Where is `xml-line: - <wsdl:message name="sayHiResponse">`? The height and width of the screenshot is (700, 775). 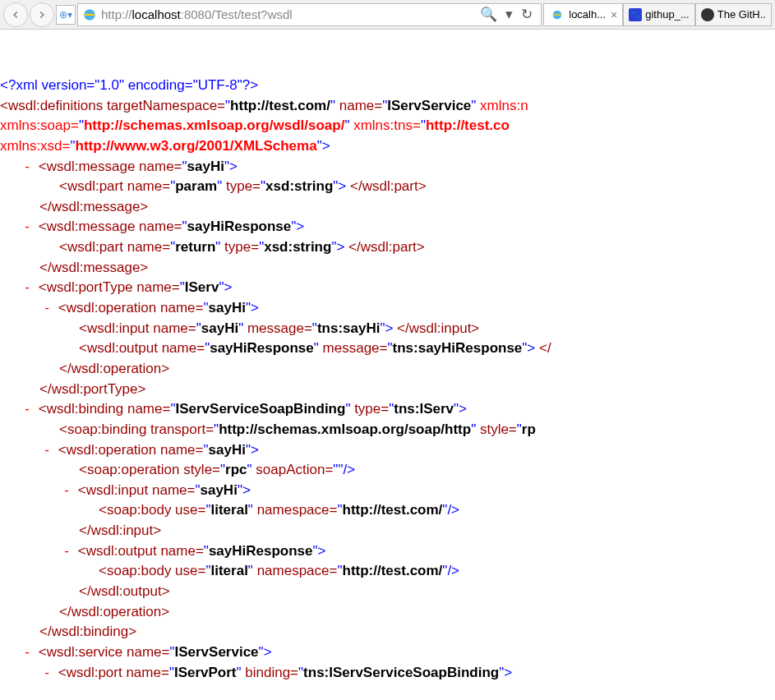 xml-line: - <wsdl:message name="sayHiResponse"> is located at coordinates (388, 227).